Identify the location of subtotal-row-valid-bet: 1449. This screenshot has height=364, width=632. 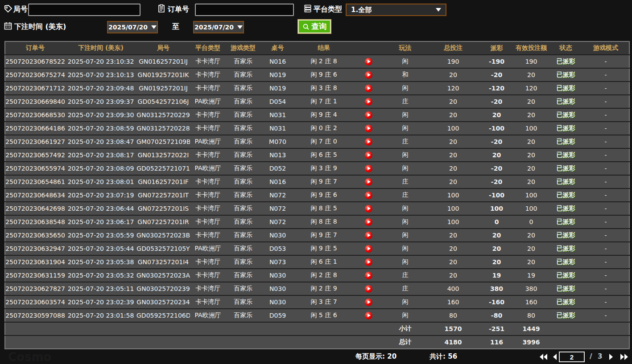
(531, 329).